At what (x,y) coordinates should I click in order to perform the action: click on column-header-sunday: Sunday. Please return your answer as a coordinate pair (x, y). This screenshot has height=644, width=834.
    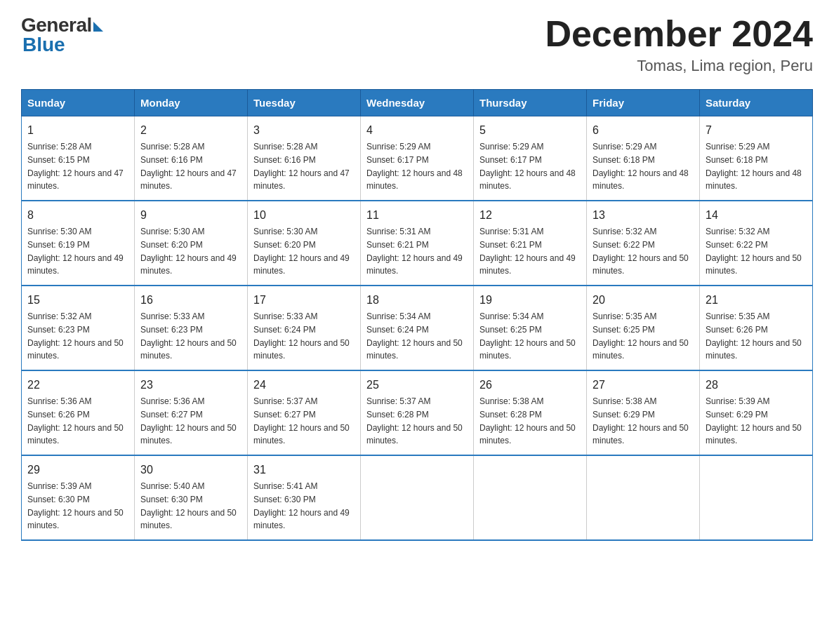
    Looking at the image, I should click on (79, 103).